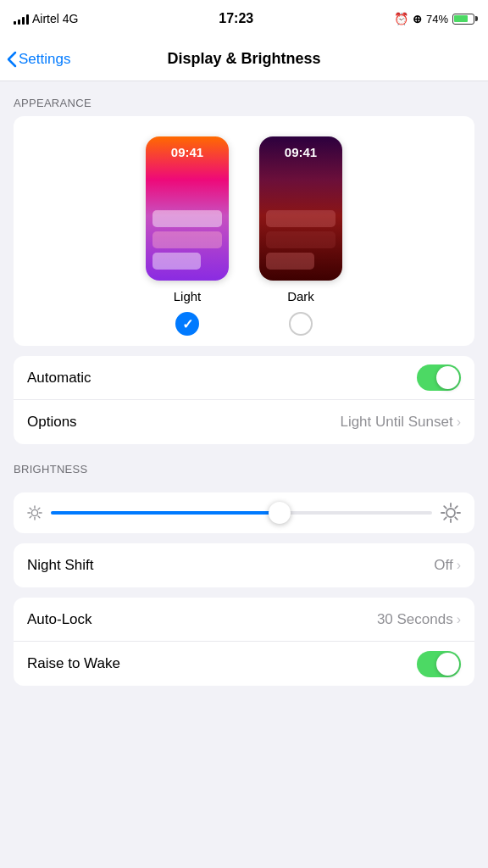 The width and height of the screenshot is (488, 868). Describe the element at coordinates (451, 513) in the screenshot. I see `brightness-high-icon` at that location.